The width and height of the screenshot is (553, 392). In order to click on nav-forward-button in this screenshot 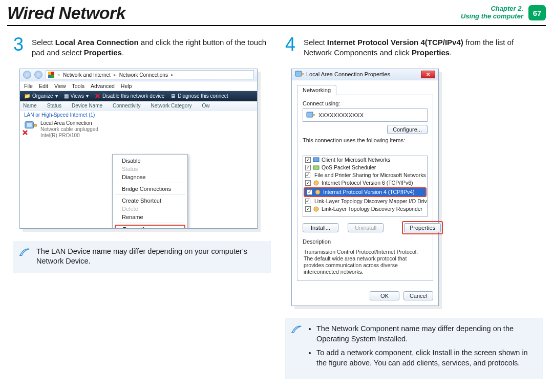, I will do `click(38, 75)`.